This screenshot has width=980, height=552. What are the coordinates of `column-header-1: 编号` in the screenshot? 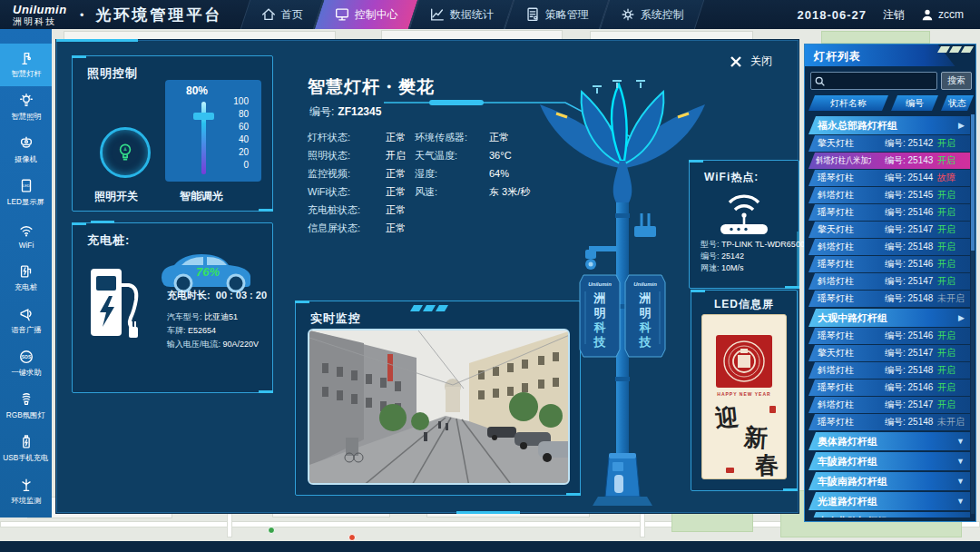 It's located at (915, 104).